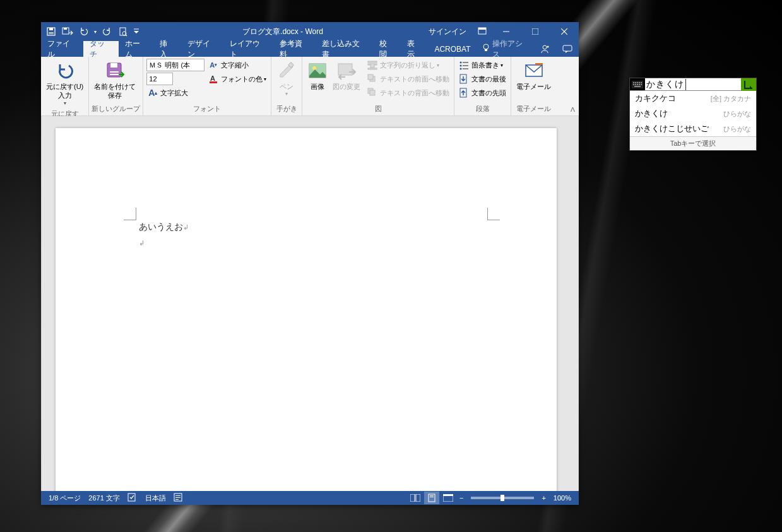 This screenshot has height=532, width=782. I want to click on language-status: 日本語, so click(155, 499).